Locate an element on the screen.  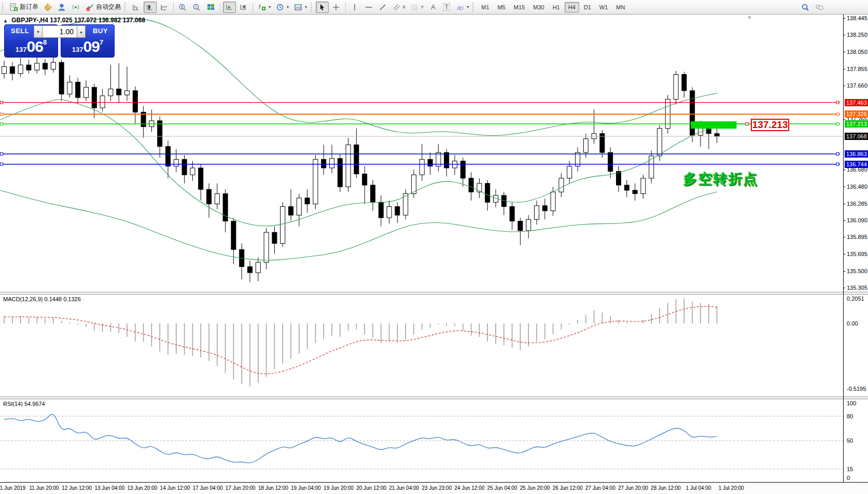
new-order-button: 新订单 is located at coordinates (24, 7).